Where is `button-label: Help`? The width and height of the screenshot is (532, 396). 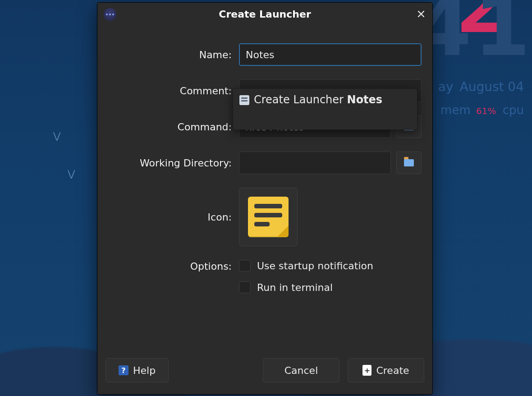 button-label: Help is located at coordinates (144, 371).